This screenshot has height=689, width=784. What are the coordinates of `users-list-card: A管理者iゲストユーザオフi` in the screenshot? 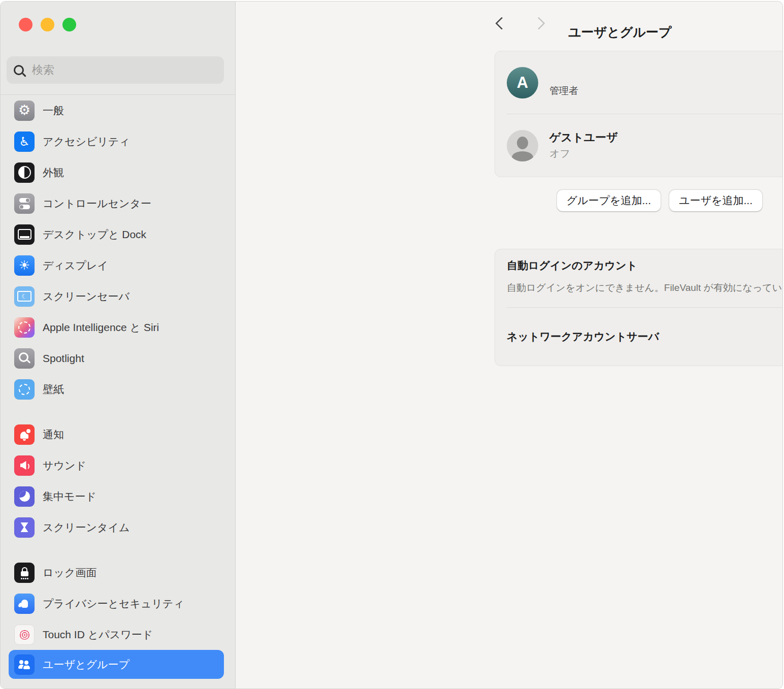 It's located at (639, 114).